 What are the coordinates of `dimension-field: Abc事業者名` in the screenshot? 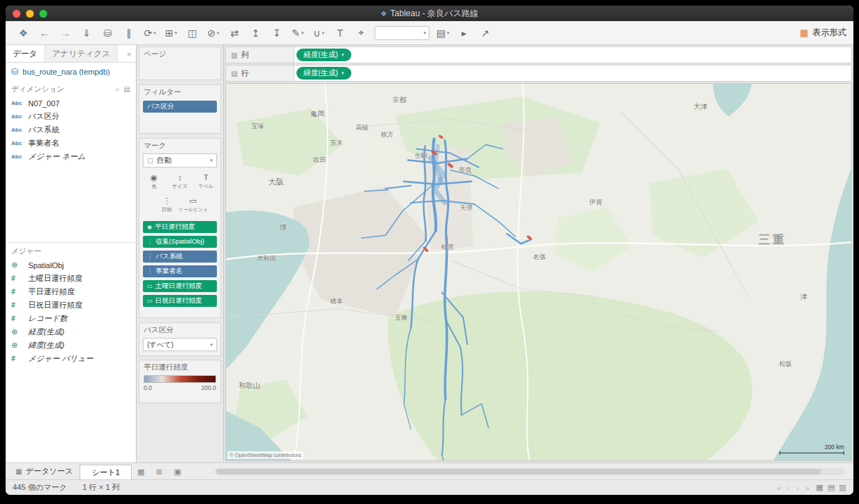 It's located at (70, 144).